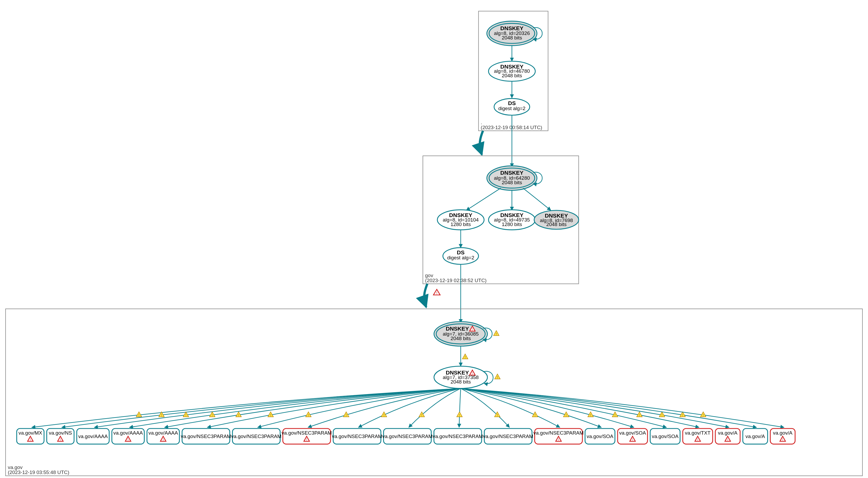  I want to click on edge-gov-to-va-zone, so click(426, 295).